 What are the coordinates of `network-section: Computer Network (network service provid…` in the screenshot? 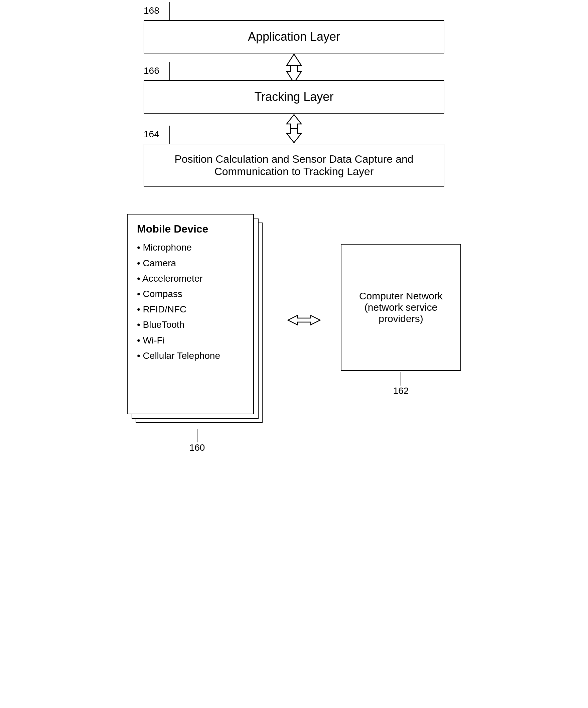 It's located at (401, 320).